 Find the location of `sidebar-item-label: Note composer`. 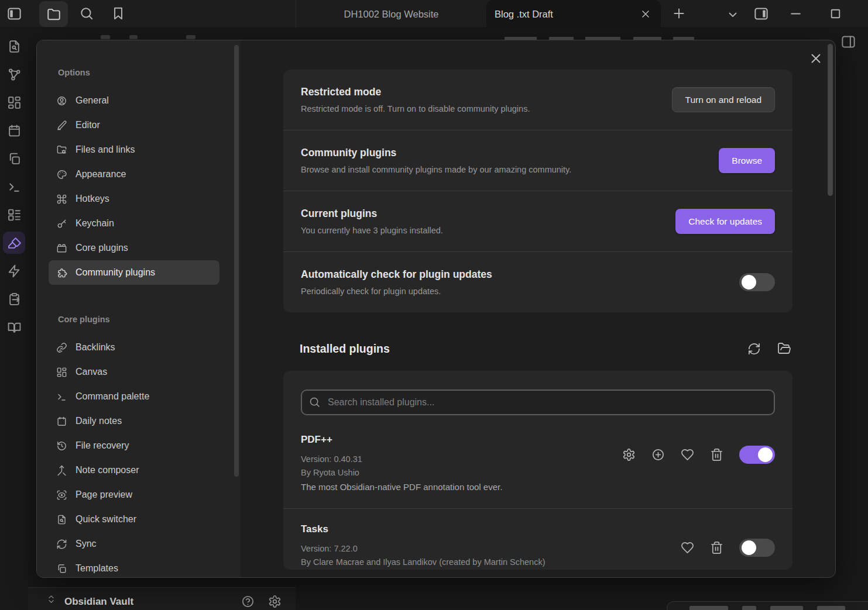

sidebar-item-label: Note composer is located at coordinates (108, 470).